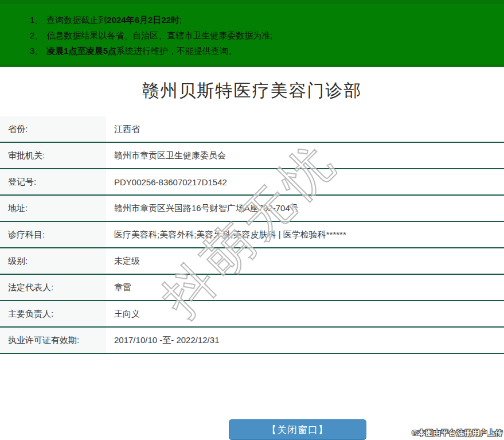 The image size is (504, 440). What do you see at coordinates (37, 20) in the screenshot?
I see `notice-number: 1、` at bounding box center [37, 20].